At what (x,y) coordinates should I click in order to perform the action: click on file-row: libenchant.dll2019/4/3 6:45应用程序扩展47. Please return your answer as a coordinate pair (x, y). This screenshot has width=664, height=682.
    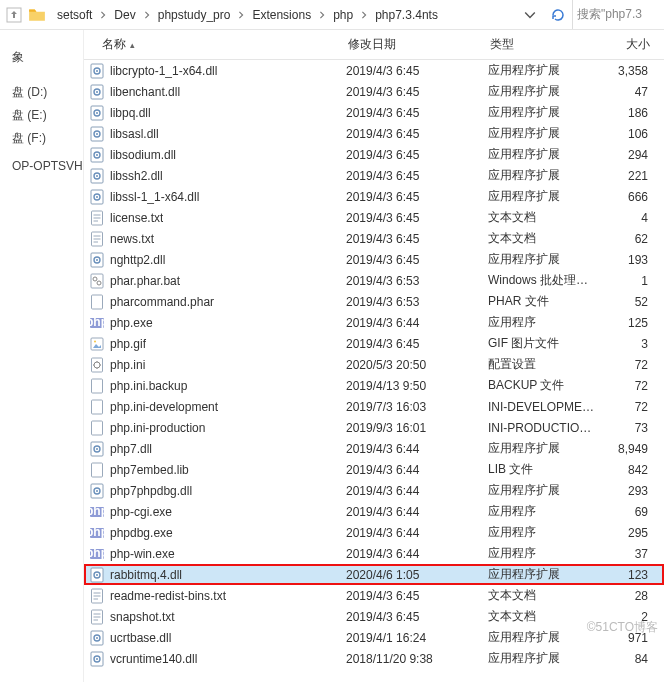
    Looking at the image, I should click on (374, 92).